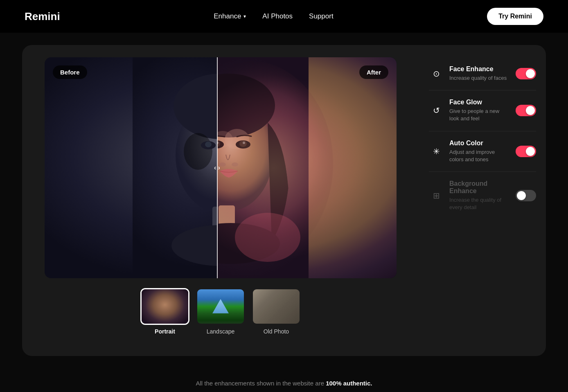  Describe the element at coordinates (284, 16) in the screenshot. I see `navbar: Remini Enhance ▾ AI Photos Support Try R…` at that location.